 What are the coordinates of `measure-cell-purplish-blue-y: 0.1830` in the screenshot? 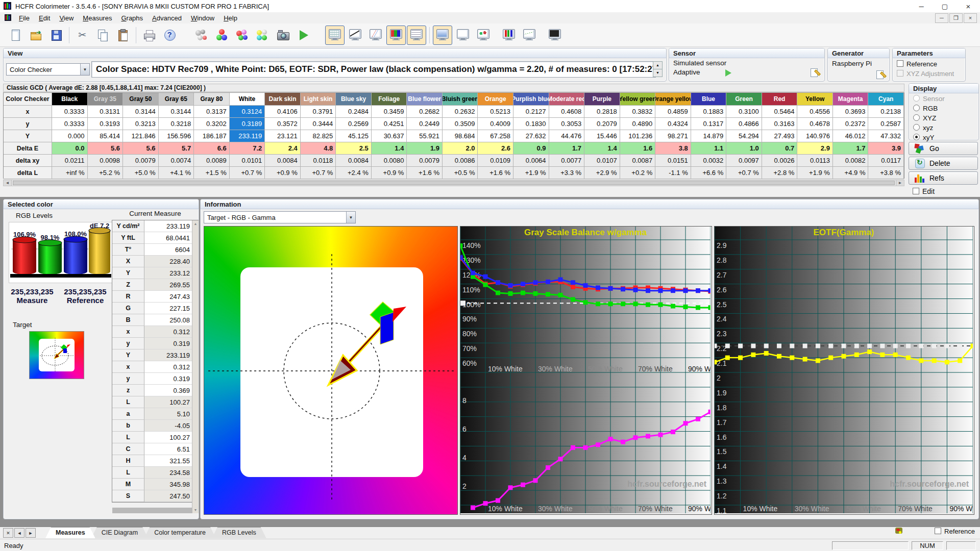 It's located at (531, 124).